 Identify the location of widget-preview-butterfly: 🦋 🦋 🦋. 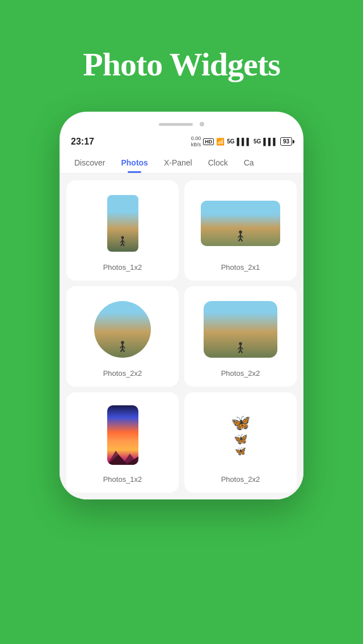
(240, 435).